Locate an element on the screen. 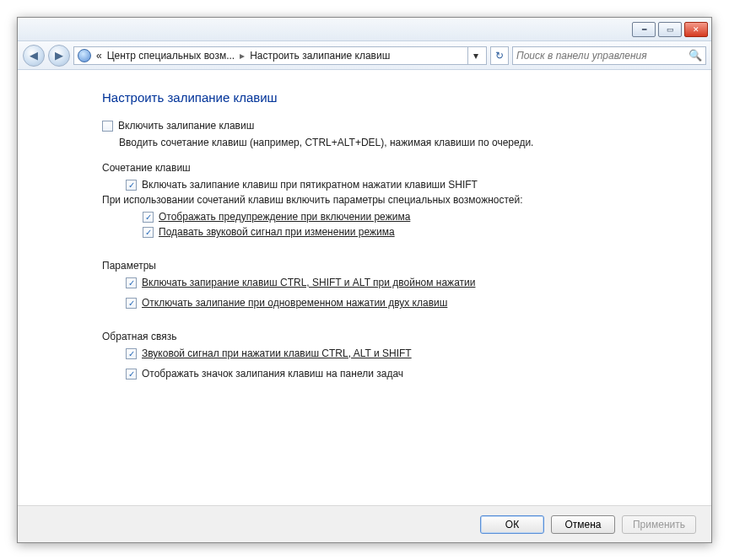  label-tray-icon: Отображать значок залипания клавиш на па… is located at coordinates (273, 374).